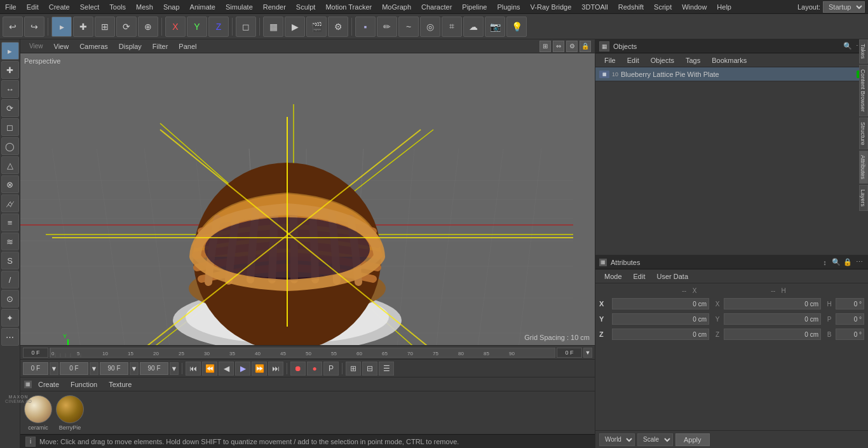  Describe the element at coordinates (36, 369) in the screenshot. I see `start-frame-input` at that location.